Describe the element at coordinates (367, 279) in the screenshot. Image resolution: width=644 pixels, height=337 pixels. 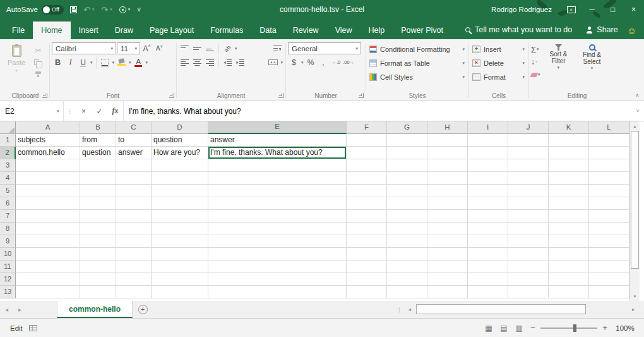
I see `cell-f12` at that location.